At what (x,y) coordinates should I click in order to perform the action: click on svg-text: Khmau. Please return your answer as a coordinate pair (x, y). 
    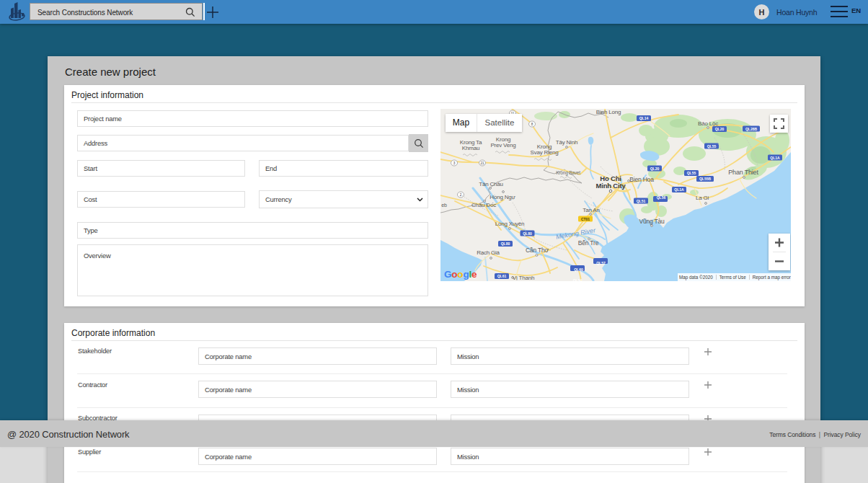
    Looking at the image, I should click on (471, 149).